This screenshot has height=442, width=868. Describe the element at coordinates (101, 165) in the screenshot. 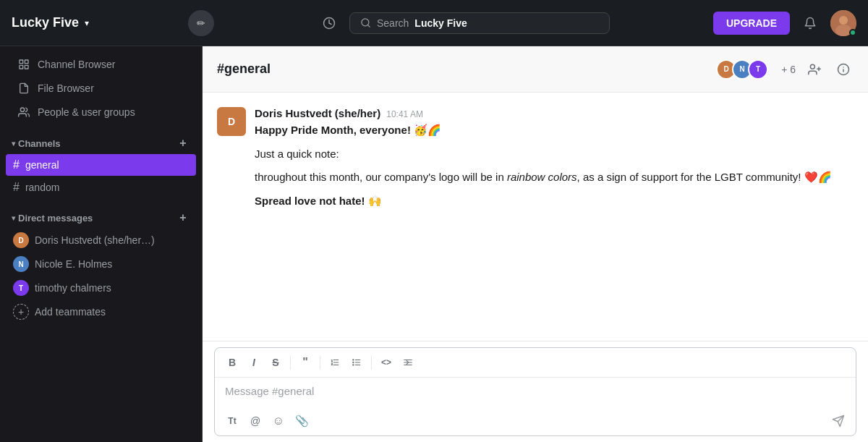

I see `channel-item-general: # general` at that location.